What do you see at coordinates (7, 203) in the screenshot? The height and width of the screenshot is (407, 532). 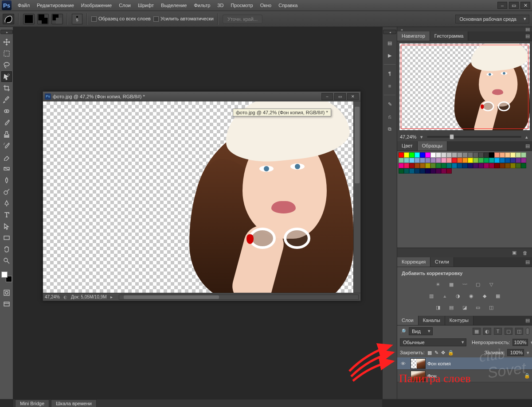 I see `pen-tool` at bounding box center [7, 203].